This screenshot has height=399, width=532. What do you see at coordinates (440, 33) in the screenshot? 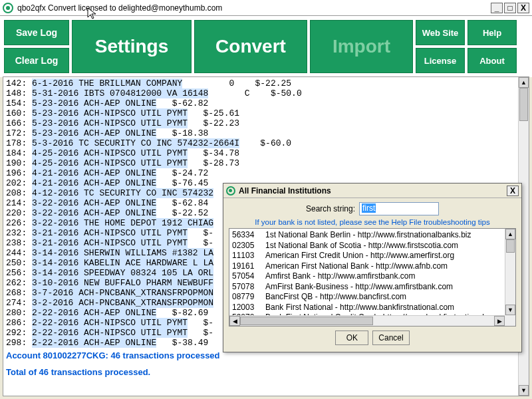
I see `website-button: Web Site` at bounding box center [440, 33].